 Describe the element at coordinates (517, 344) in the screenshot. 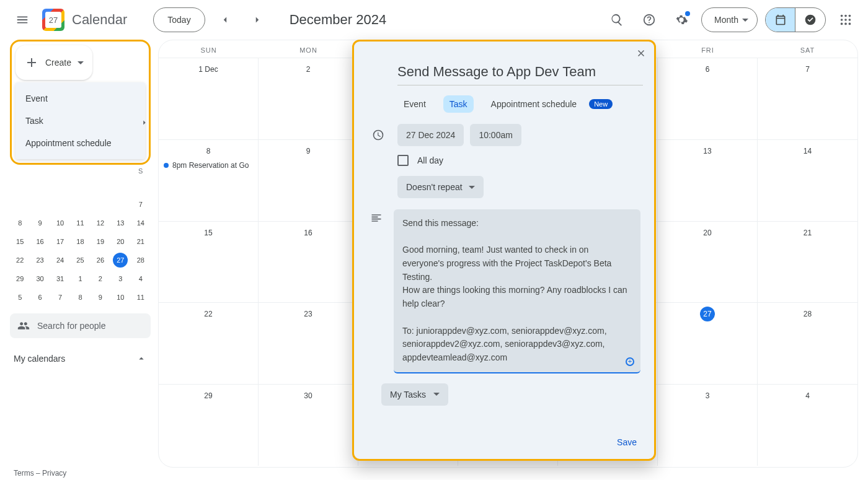

I see `desc-recipients: To: juniorappdev@xyz.com, seniorappdev@x…` at that location.